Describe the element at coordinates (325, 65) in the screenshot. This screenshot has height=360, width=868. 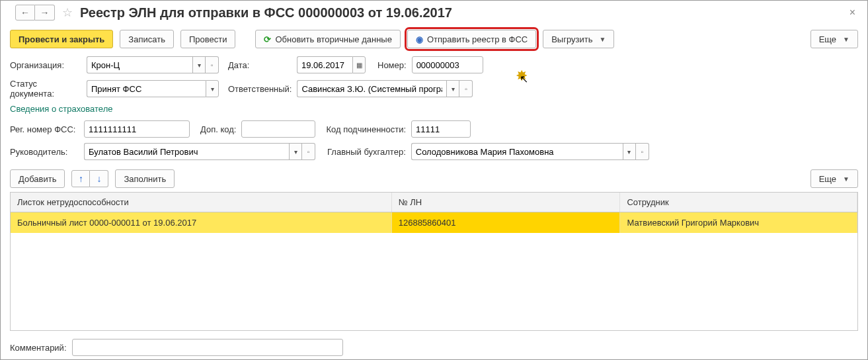
I see `date-input` at that location.